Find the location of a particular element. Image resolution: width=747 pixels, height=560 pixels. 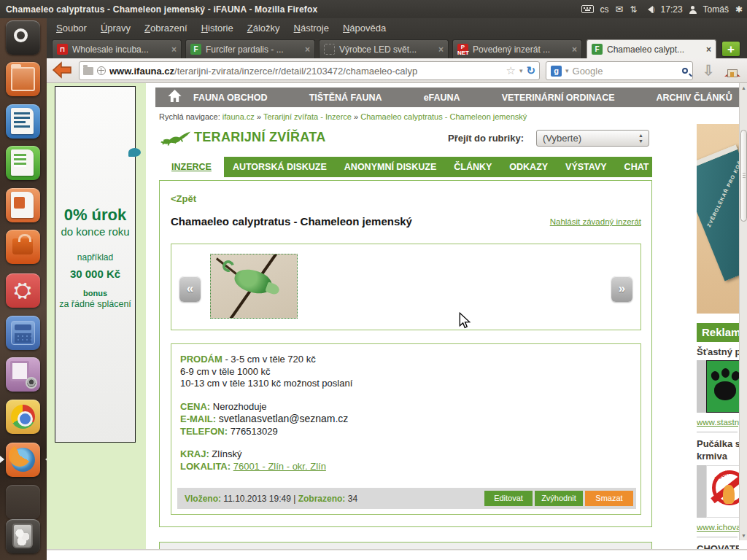

rubric-title: TERARIJNÍ ZVÍŘATA is located at coordinates (260, 137).